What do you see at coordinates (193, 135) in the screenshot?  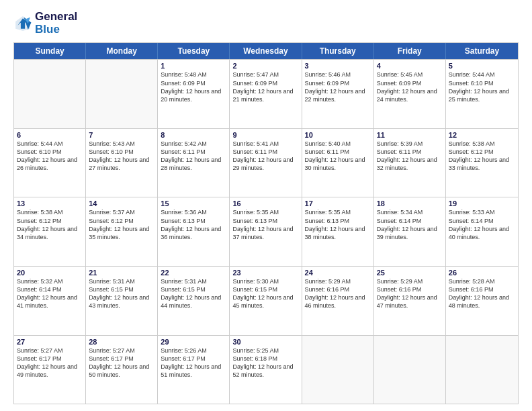 I see `day-number: 8` at bounding box center [193, 135].